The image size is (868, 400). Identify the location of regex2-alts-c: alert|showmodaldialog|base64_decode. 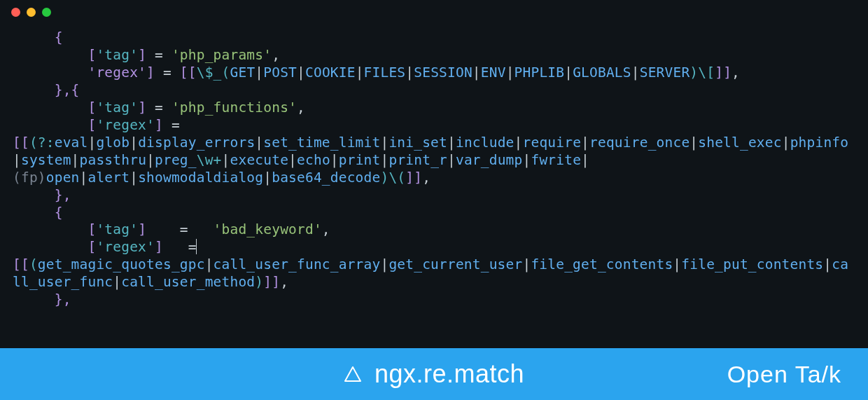
(234, 178).